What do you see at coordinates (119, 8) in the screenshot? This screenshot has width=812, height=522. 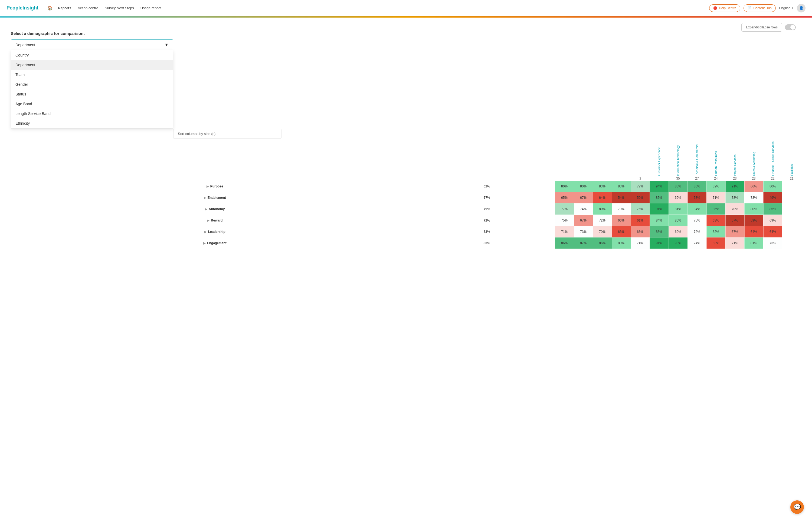 I see `nav-survey-next-steps: Survey Next Steps` at bounding box center [119, 8].